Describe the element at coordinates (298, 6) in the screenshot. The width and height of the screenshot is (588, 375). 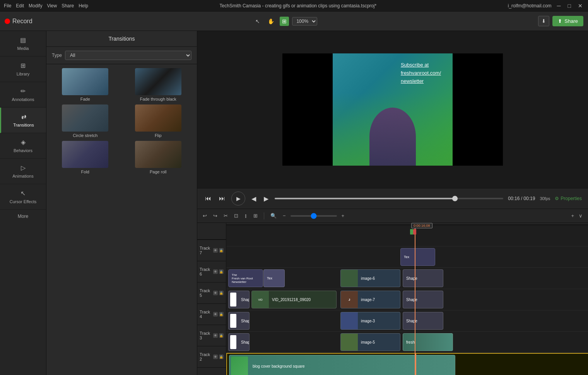
I see `window-title: TechSmith Camasia - creating gifs or ani…` at that location.